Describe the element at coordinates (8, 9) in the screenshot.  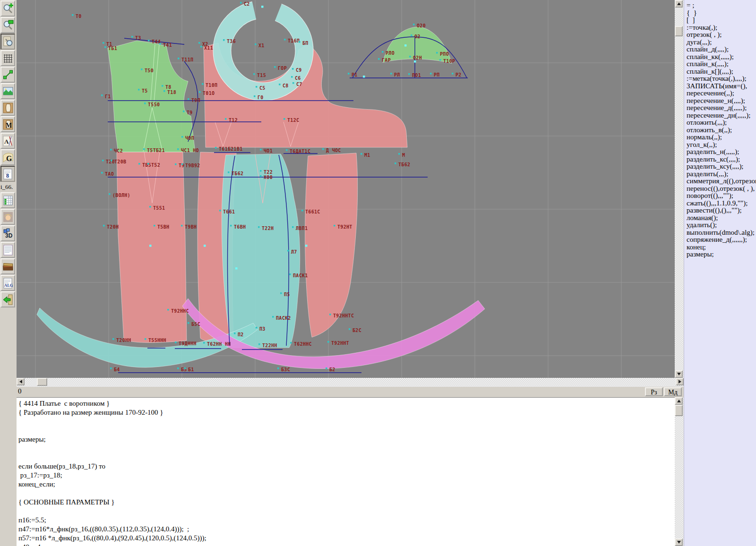
I see `zoom-in-icon` at that location.